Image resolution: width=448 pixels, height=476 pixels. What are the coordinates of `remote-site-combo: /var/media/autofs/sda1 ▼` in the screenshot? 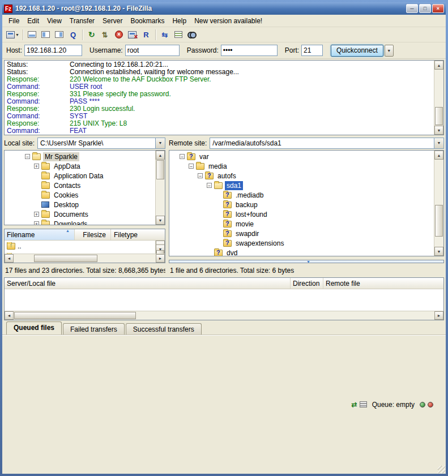 It's located at (327, 143).